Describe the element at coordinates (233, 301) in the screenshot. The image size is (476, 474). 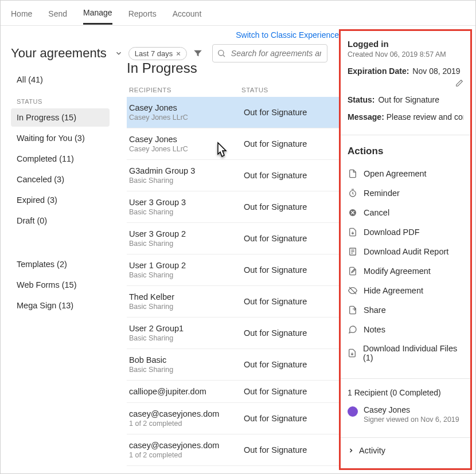
I see `table-row: Thed KelberBasic SharingOut for Signatur…` at that location.